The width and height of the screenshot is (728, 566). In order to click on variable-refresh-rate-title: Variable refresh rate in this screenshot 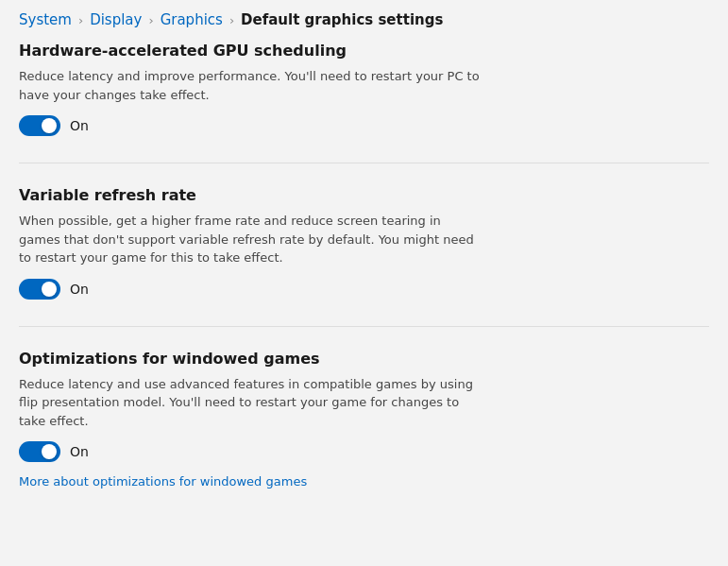, I will do `click(364, 195)`.